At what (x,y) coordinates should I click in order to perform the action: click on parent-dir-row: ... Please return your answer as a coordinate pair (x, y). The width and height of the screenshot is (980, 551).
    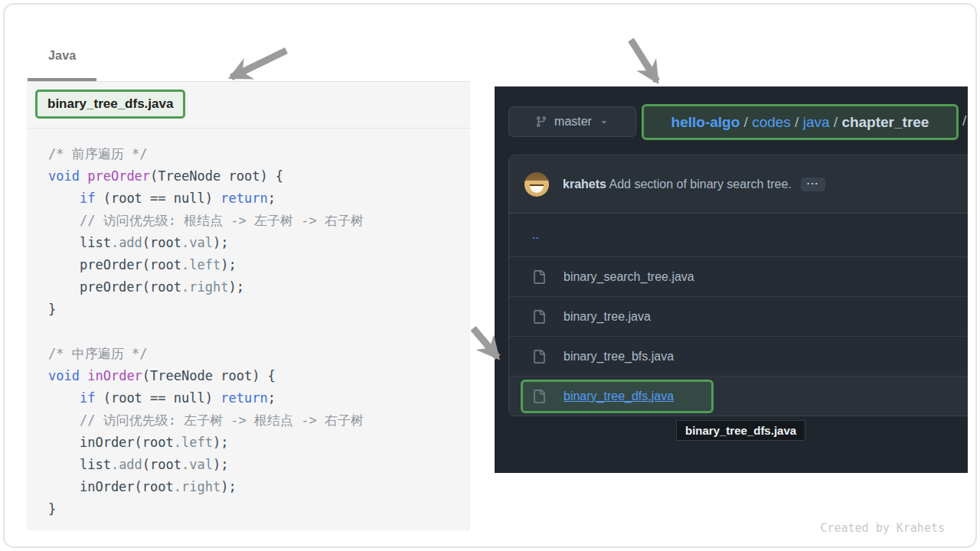
    Looking at the image, I should click on (738, 235).